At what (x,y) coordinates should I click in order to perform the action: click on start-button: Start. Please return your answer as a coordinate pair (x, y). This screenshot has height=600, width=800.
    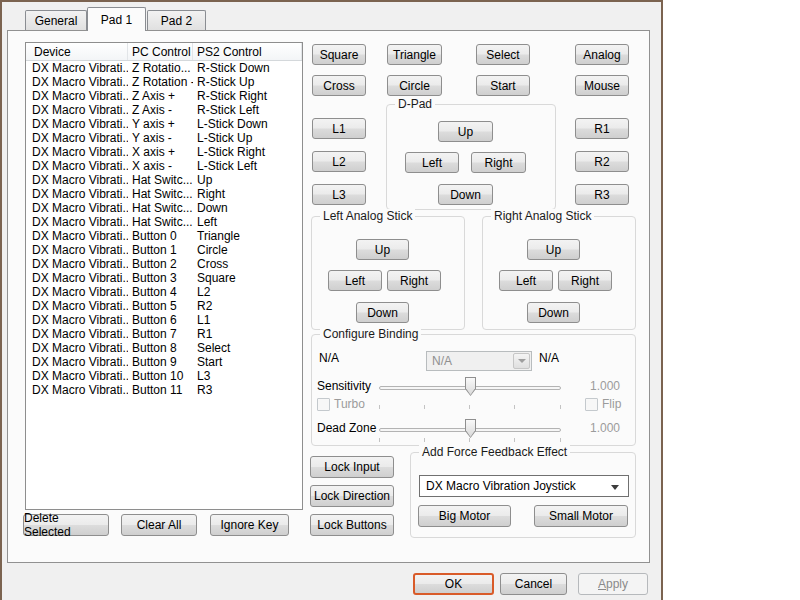
    Looking at the image, I should click on (503, 86).